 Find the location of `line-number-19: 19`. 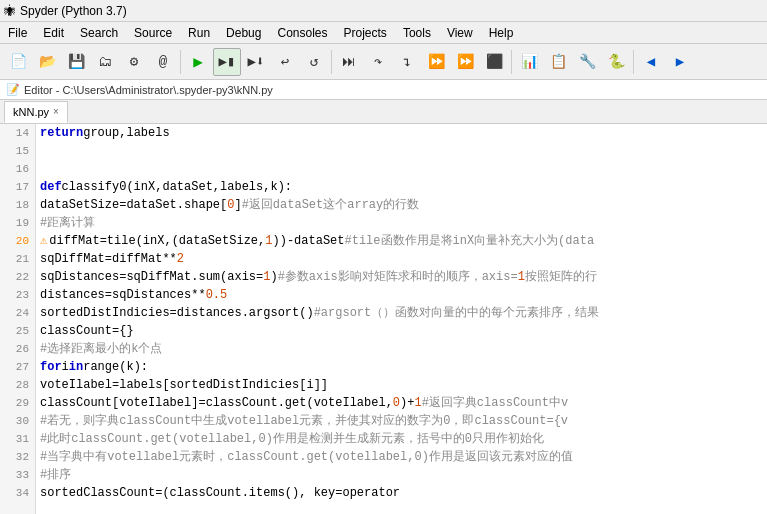

line-number-19: 19 is located at coordinates (18, 223).